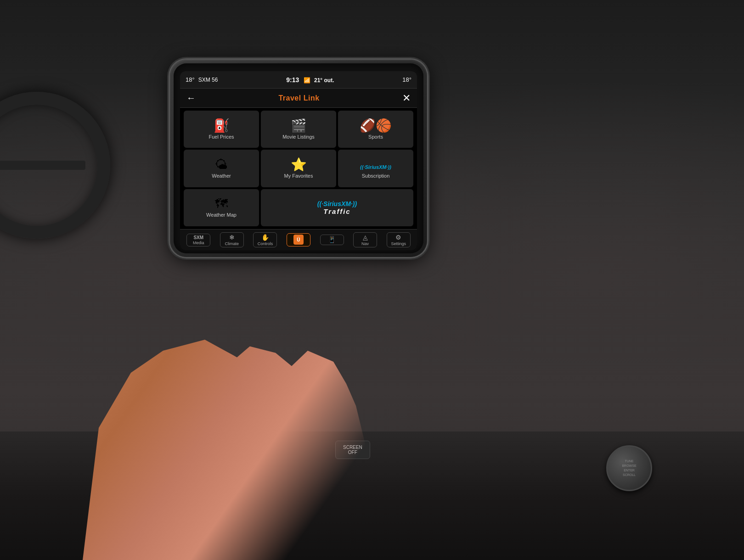  I want to click on media-nav-item: SXM Media, so click(198, 240).